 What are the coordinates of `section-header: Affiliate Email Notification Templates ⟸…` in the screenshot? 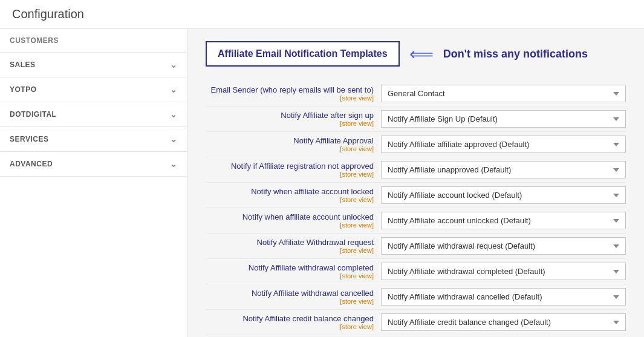 It's located at (416, 54).